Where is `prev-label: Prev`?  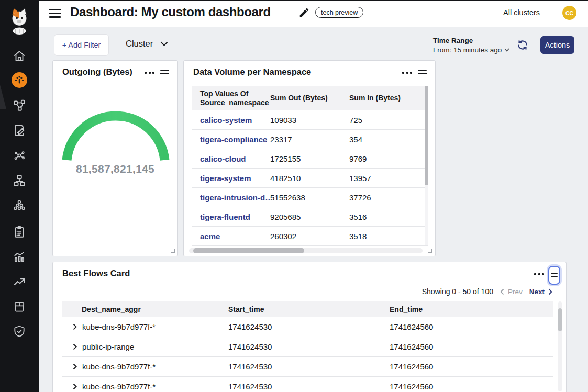
prev-label: Prev is located at coordinates (515, 292).